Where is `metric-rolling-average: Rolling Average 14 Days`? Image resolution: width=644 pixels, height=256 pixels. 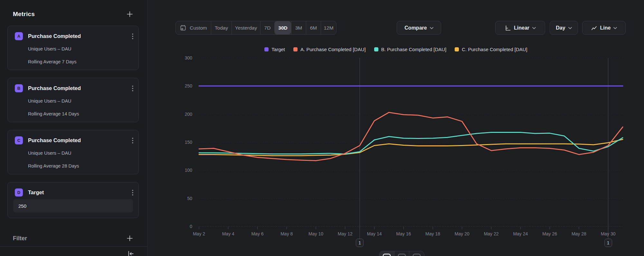
metric-rolling-average: Rolling Average 14 Days is located at coordinates (80, 114).